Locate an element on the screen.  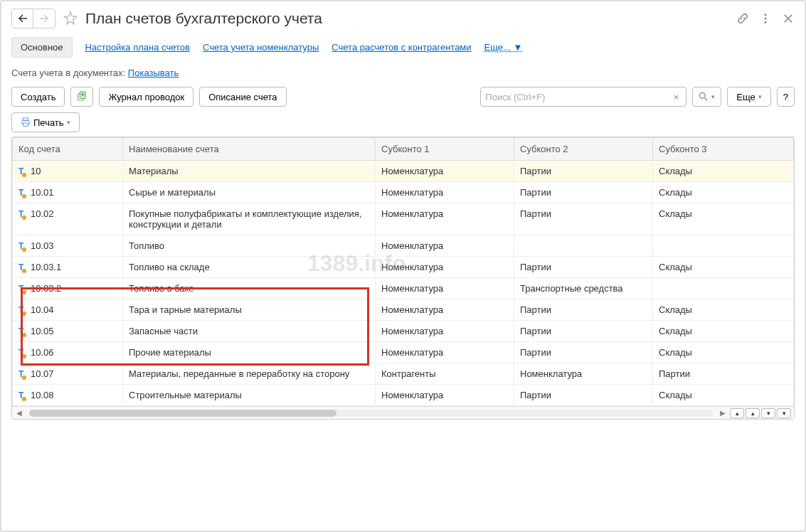
cell-name: Запасные части is located at coordinates (249, 331).